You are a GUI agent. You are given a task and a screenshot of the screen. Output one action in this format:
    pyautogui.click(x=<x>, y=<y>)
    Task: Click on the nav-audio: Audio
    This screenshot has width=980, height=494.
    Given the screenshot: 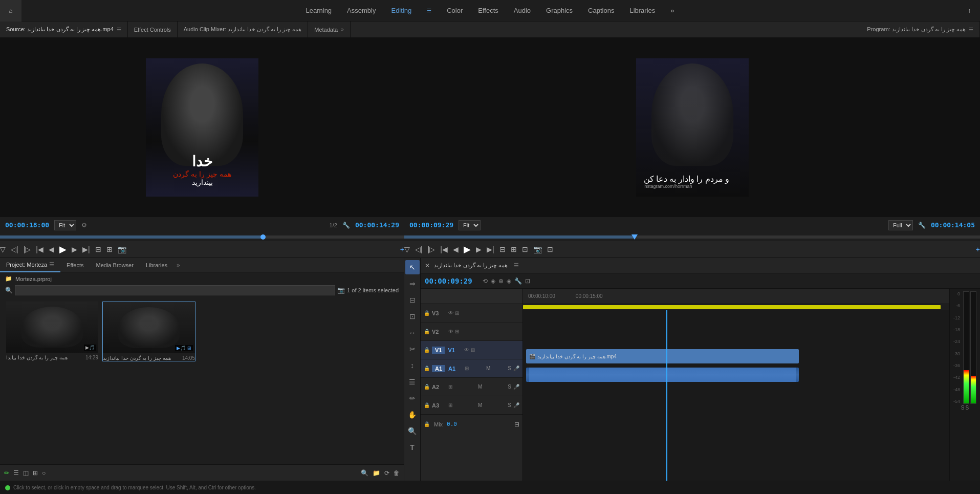 What is the action you would take?
    pyautogui.click(x=522, y=10)
    